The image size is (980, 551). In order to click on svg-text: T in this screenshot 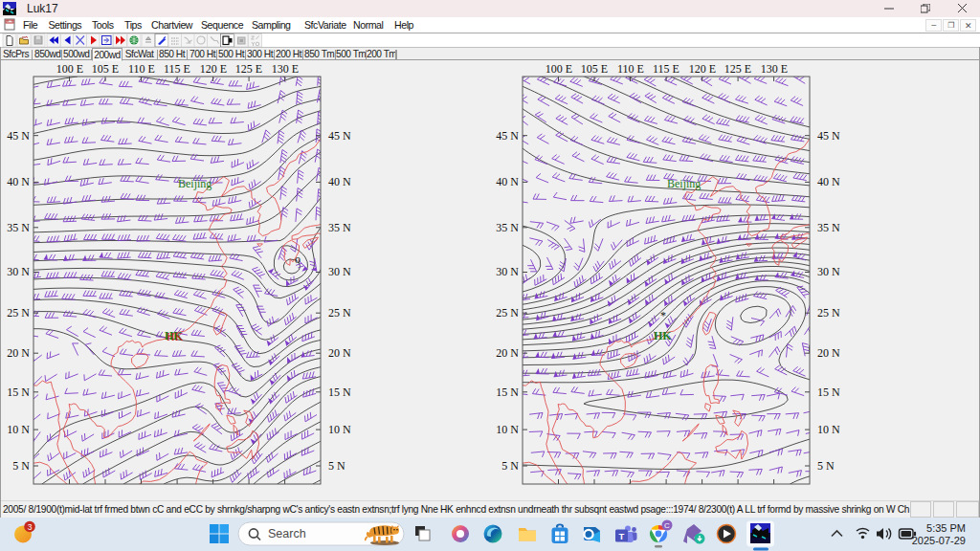, I will do `click(622, 536)`.